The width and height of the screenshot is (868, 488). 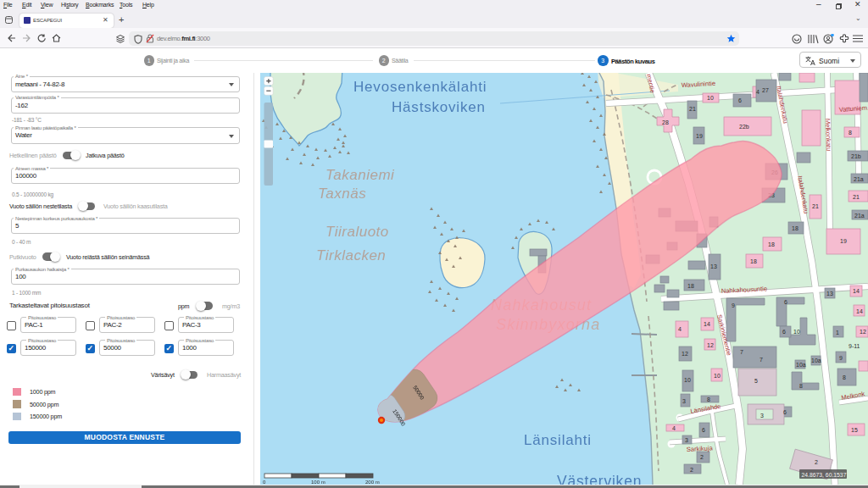 What do you see at coordinates (756, 381) in the screenshot?
I see `svg-text: 5` at bounding box center [756, 381].